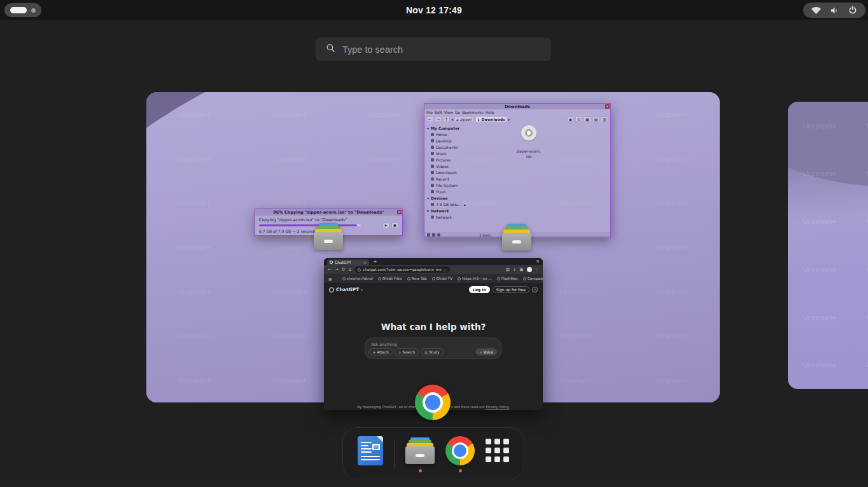  I want to click on prompt-placeholder: Ask anything, so click(384, 345).